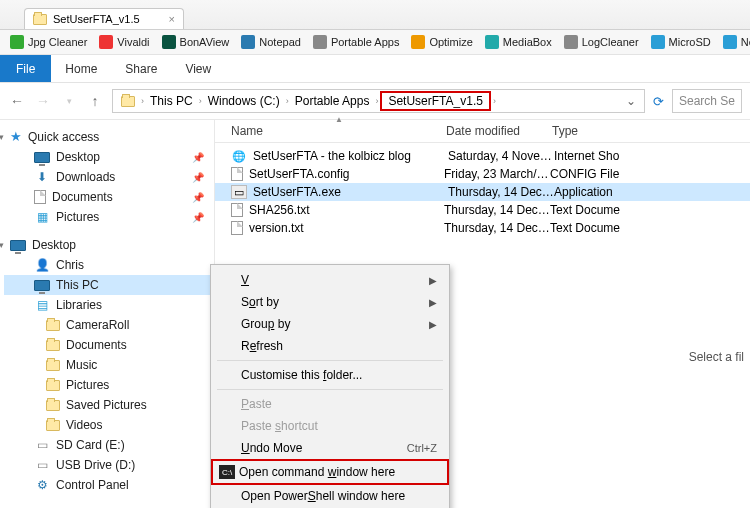 This screenshot has height=508, width=750. What do you see at coordinates (330, 472) in the screenshot?
I see `ctx-open-command-window: C:\ Open command window here` at bounding box center [330, 472].